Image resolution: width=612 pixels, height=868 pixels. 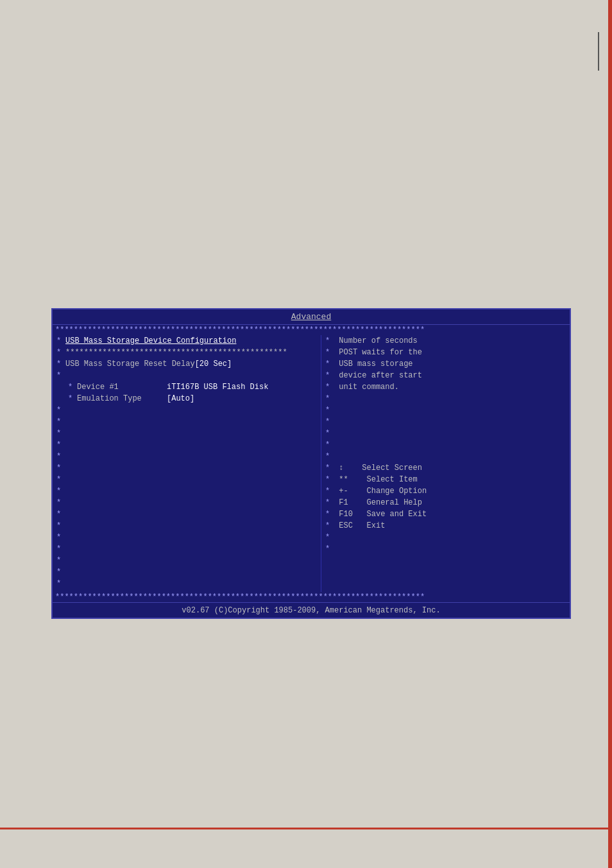 I want to click on star-r2: *, so click(x=330, y=352).